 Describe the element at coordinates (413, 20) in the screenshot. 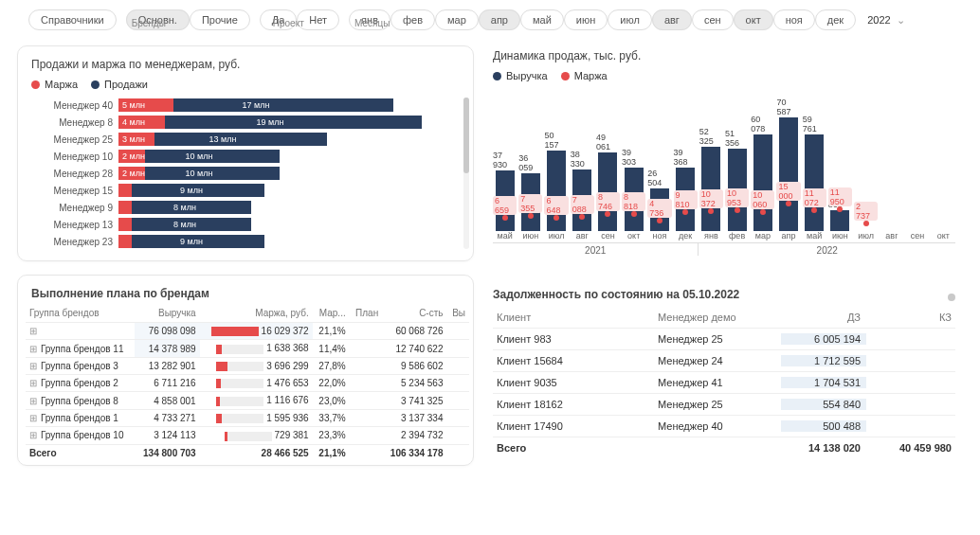

I see `month-pill-1: фев` at that location.